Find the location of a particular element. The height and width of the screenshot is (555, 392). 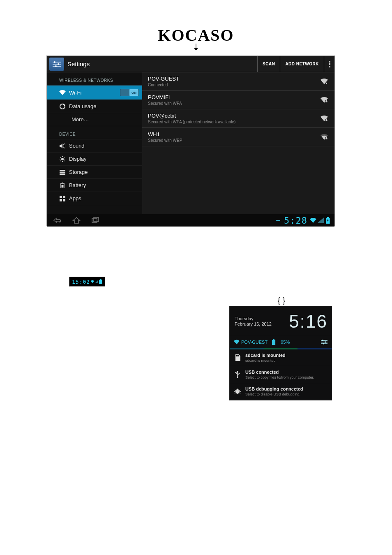

battery-percent: 95% is located at coordinates (285, 342).